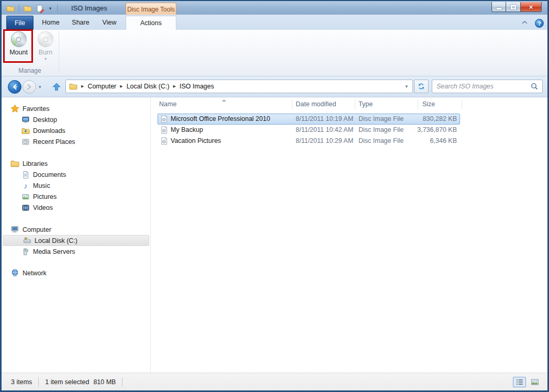 The image size is (549, 392). Describe the element at coordinates (26, 197) in the screenshot. I see `pictures-icon` at that location.